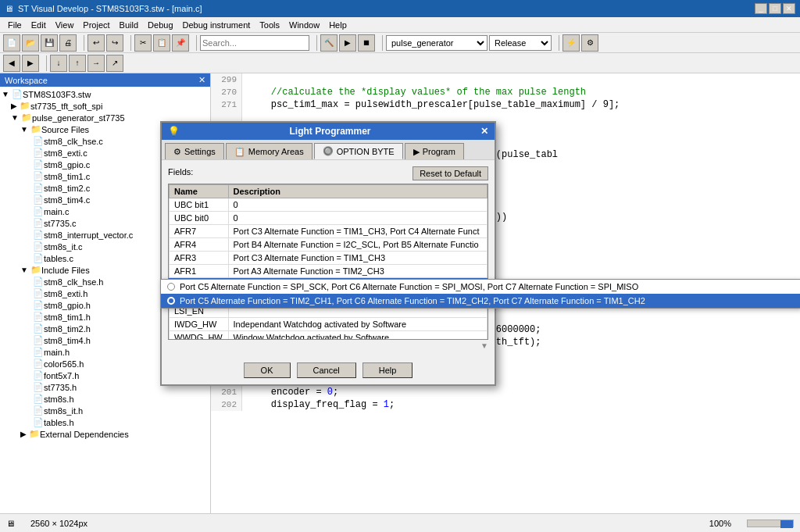  Describe the element at coordinates (200, 152) in the screenshot. I see `tab-settings-label: Settings` at that location.